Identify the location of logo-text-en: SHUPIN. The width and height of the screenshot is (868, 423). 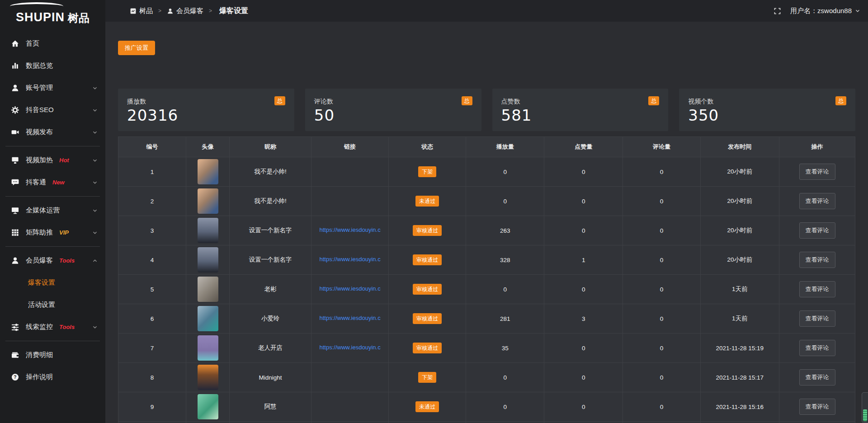
(40, 17).